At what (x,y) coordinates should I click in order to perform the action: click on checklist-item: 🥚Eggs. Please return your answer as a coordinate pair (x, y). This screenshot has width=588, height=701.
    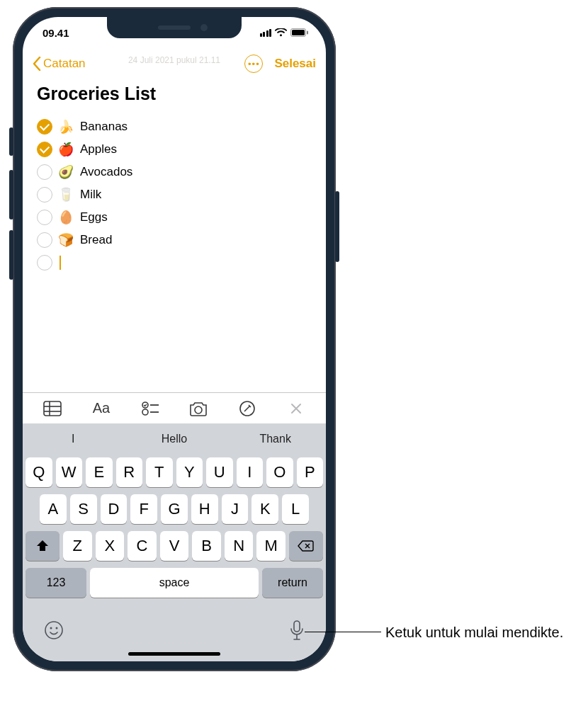
    Looking at the image, I should click on (174, 217).